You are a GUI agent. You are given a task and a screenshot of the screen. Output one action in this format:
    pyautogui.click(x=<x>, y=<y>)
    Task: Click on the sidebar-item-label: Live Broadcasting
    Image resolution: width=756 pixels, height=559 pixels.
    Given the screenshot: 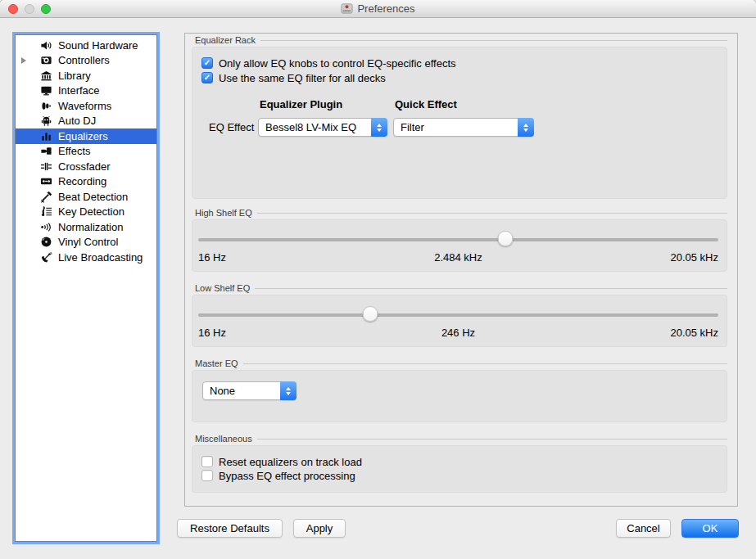 What is the action you would take?
    pyautogui.click(x=100, y=257)
    